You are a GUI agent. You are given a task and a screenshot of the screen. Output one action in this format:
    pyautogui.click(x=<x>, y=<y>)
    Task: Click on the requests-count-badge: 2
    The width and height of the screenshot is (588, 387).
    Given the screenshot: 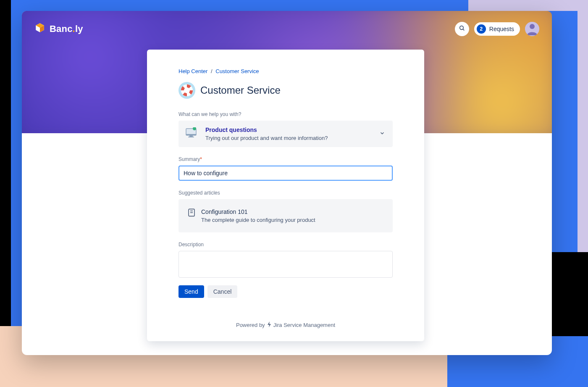 What is the action you would take?
    pyautogui.click(x=481, y=29)
    